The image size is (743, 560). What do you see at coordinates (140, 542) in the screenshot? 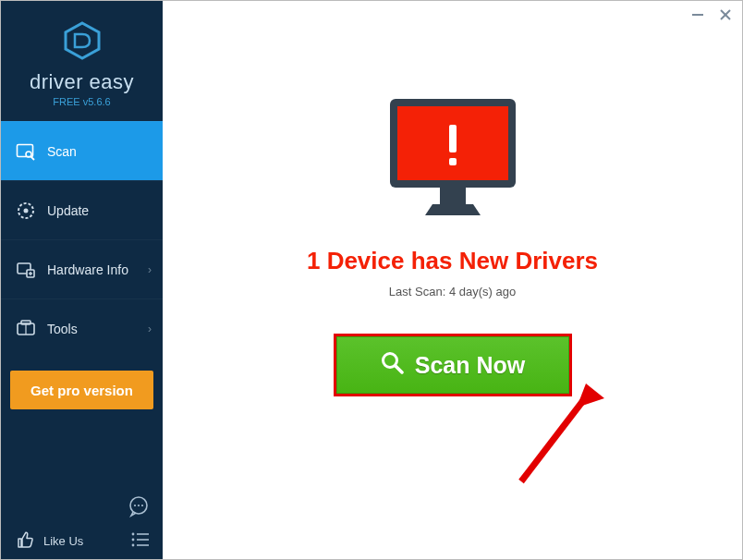
I see `menu-icon` at bounding box center [140, 542].